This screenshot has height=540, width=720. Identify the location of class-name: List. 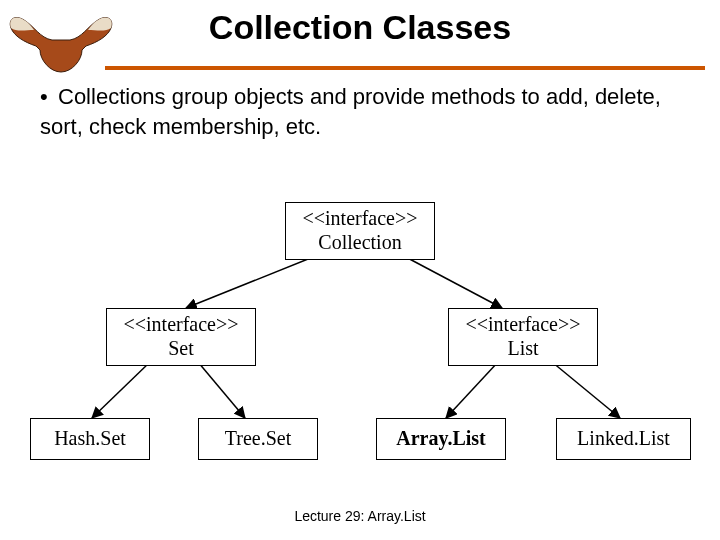
(523, 349).